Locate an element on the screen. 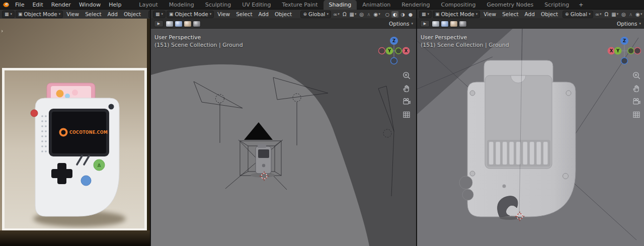 The width and height of the screenshot is (644, 246). menu-window: Window is located at coordinates (90, 5).